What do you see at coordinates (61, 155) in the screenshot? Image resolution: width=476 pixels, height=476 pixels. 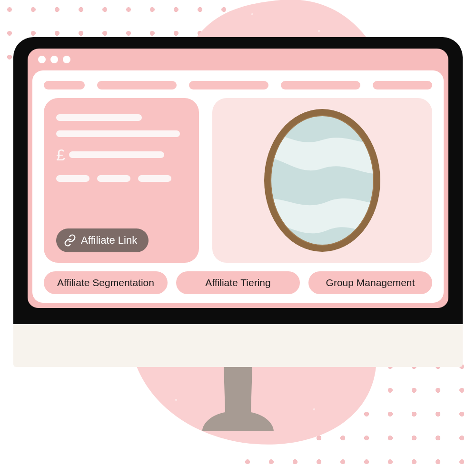 I see `currency-symbol: £` at bounding box center [61, 155].